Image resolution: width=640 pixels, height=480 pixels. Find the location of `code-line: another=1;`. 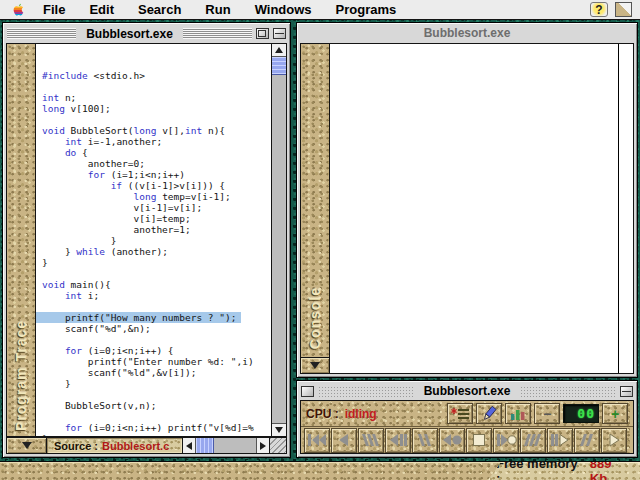

code-line: another=1; is located at coordinates (156, 230).